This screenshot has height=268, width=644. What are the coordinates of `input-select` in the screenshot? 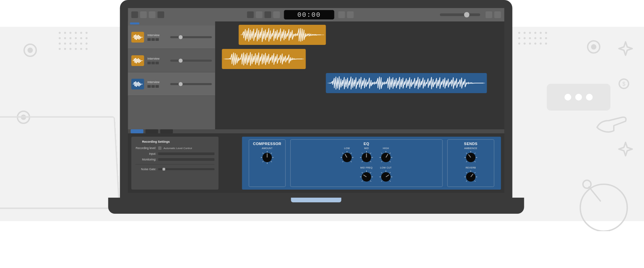 It's located at (186, 154).